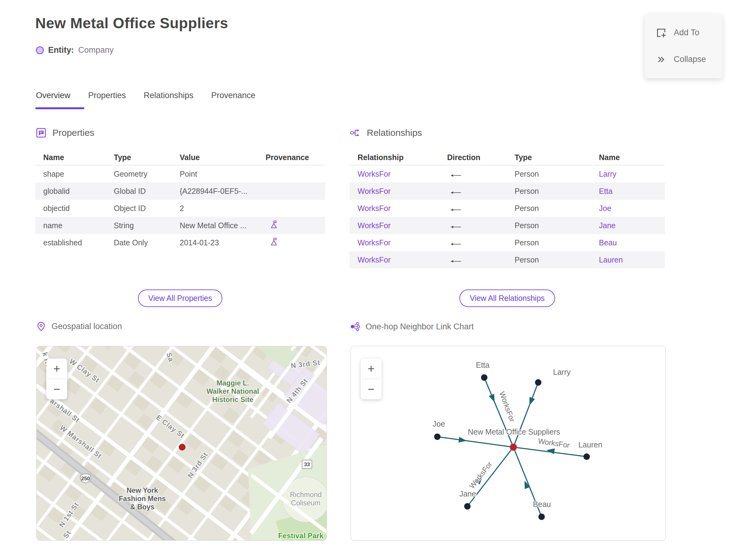 The width and height of the screenshot is (736, 560). I want to click on chart-zoom-in-button: +, so click(371, 369).